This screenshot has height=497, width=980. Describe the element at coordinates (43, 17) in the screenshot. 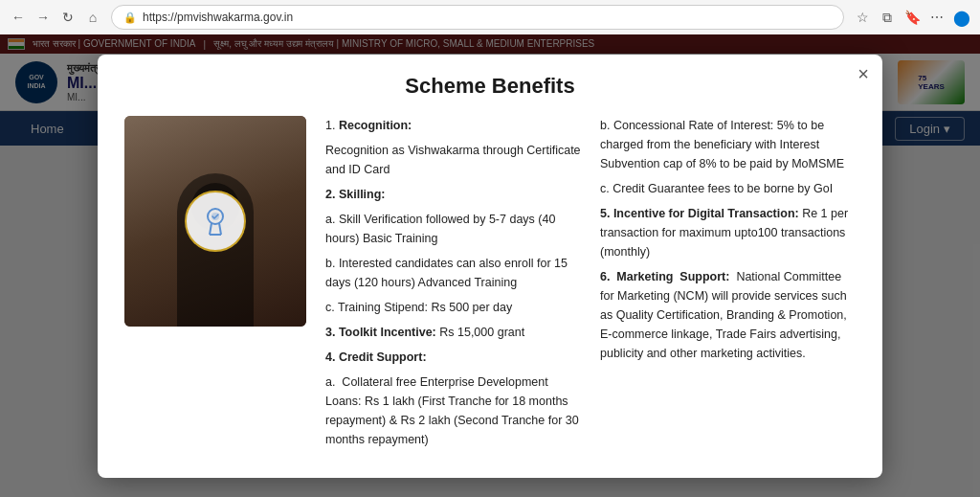

I see `forward-button: →` at that location.